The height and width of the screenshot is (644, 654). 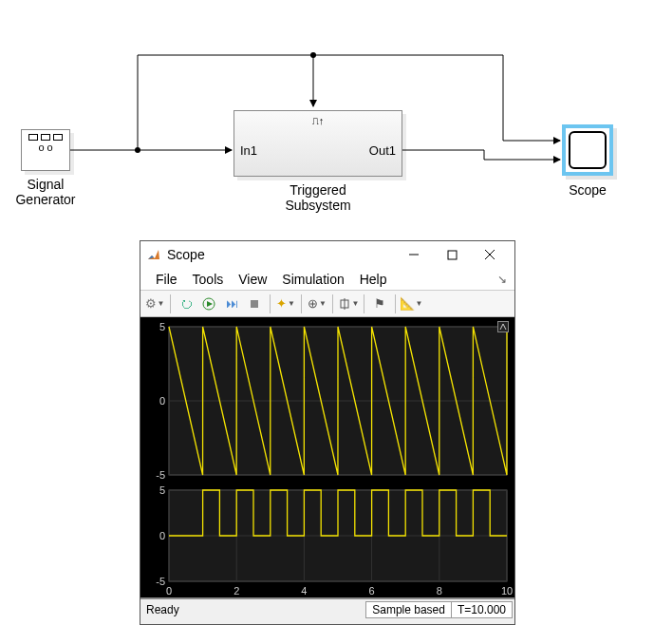 I want to click on maximize-icon, so click(x=452, y=255).